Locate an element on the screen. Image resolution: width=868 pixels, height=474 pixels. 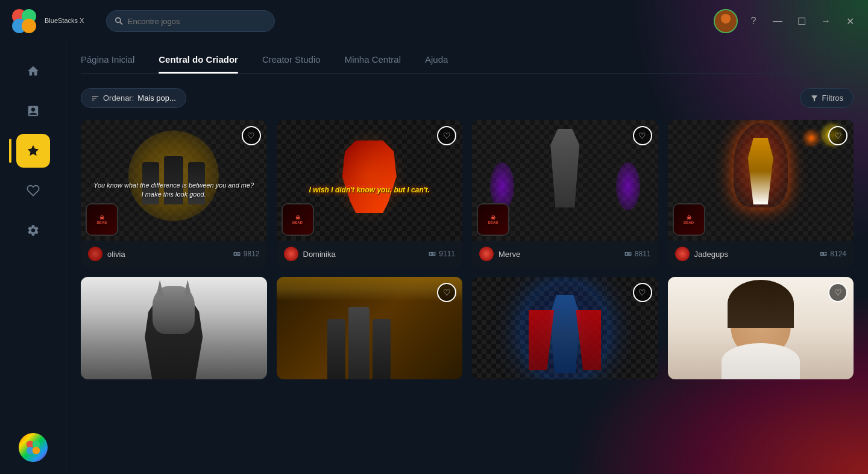
filter-button: Filtros is located at coordinates (827, 98).